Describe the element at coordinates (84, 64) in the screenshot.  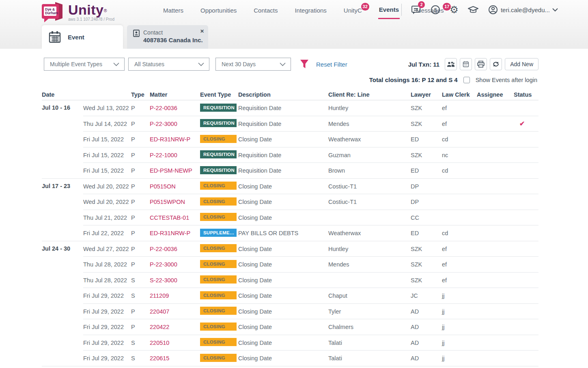
I see `event-types-select: Multiple Event Types` at that location.